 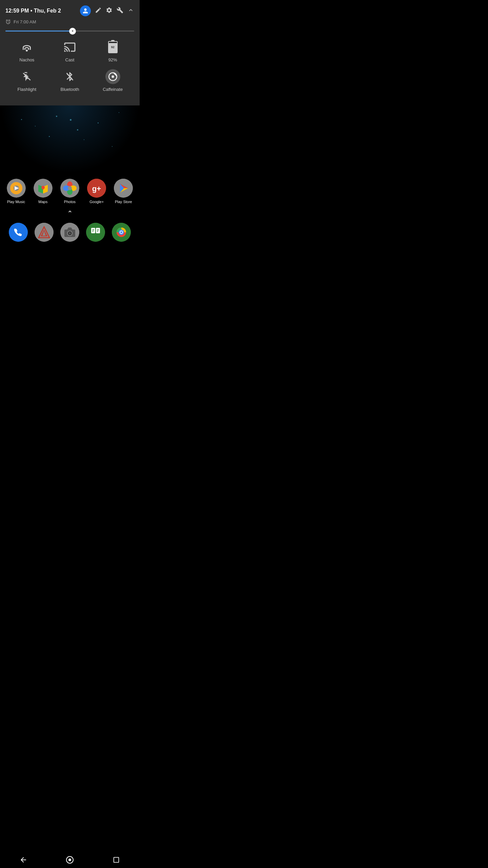 I want to click on flashlight-label: Flashlight, so click(x=27, y=90).